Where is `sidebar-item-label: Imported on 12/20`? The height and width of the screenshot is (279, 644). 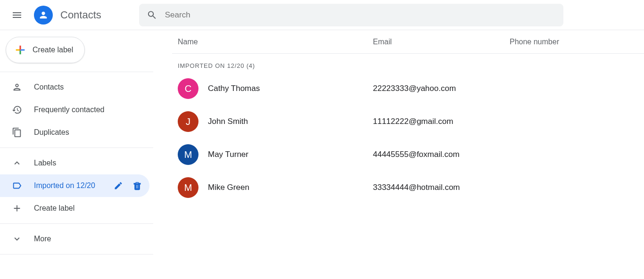 sidebar-item-label: Imported on 12/20 is located at coordinates (67, 186).